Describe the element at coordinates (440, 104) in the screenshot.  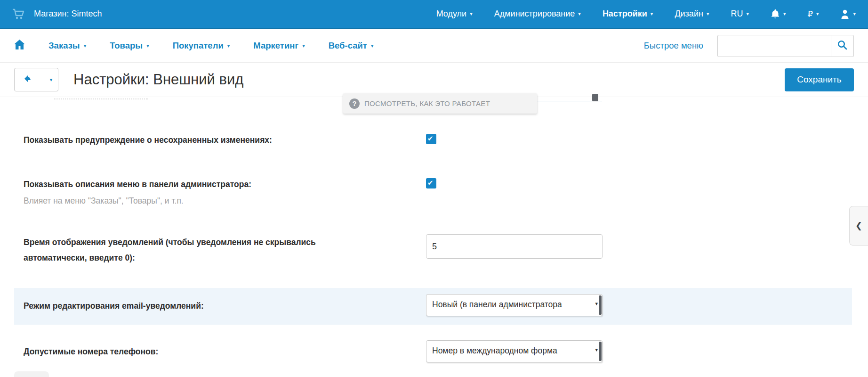
I see `how-it-works-tooltip: ? ПОСМОТРЕТЬ, КАК ЭТО РАБОТАЕТ` at that location.